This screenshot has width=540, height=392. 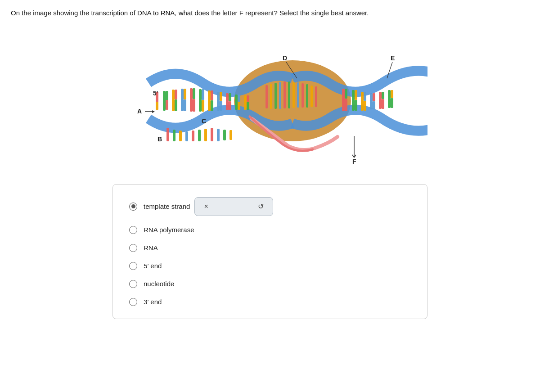 I want to click on label-E: E, so click(x=392, y=58).